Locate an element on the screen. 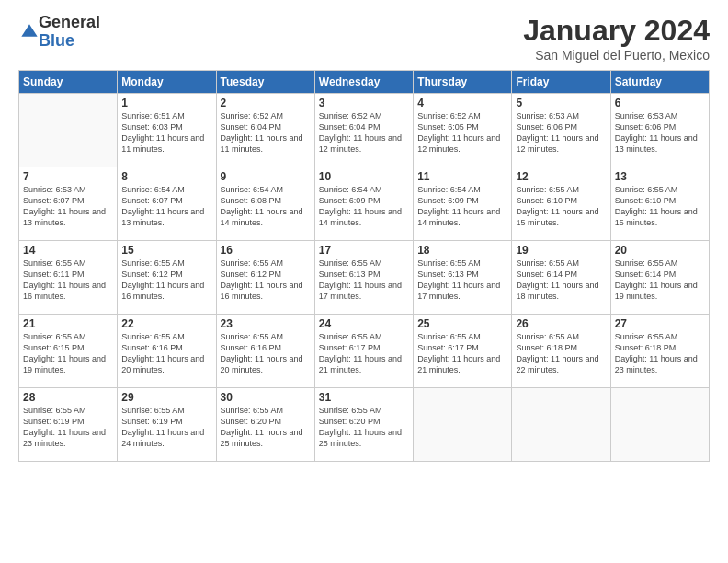 The image size is (728, 563). day-number: 5 is located at coordinates (561, 103).